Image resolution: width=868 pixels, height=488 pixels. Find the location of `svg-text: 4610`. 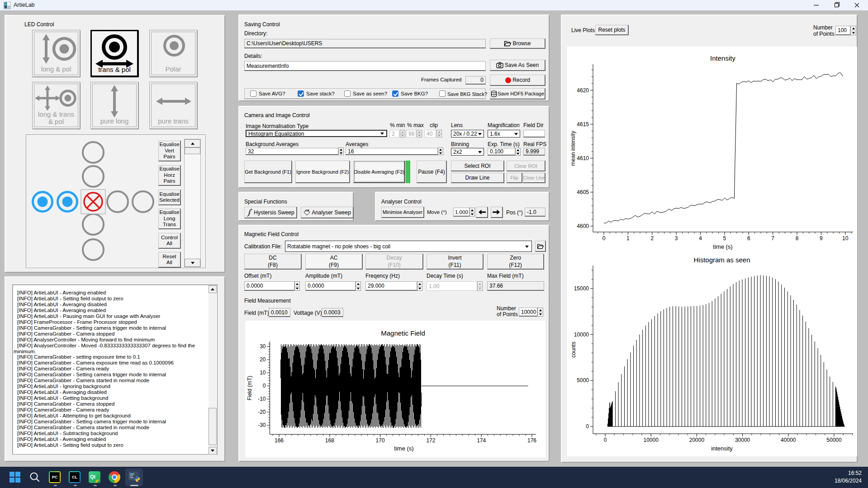

svg-text: 4610 is located at coordinates (583, 158).